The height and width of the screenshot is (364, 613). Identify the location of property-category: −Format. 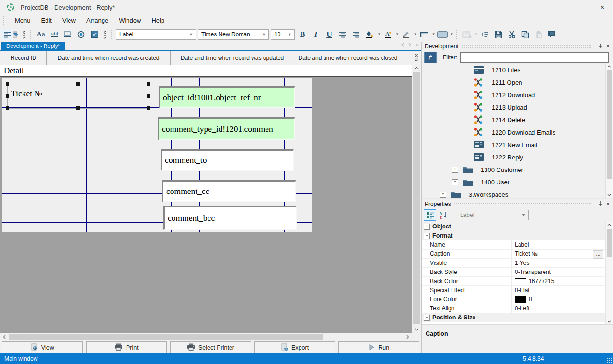
(517, 236).